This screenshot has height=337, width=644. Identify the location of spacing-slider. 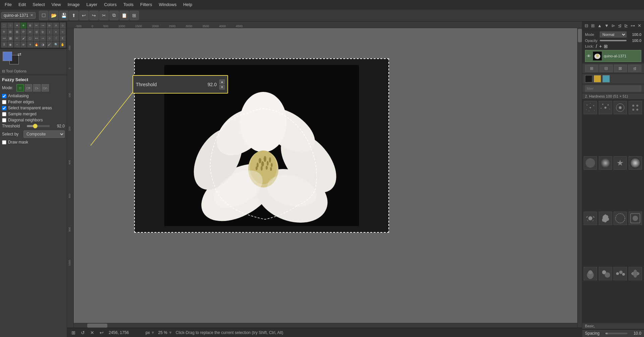
(616, 333).